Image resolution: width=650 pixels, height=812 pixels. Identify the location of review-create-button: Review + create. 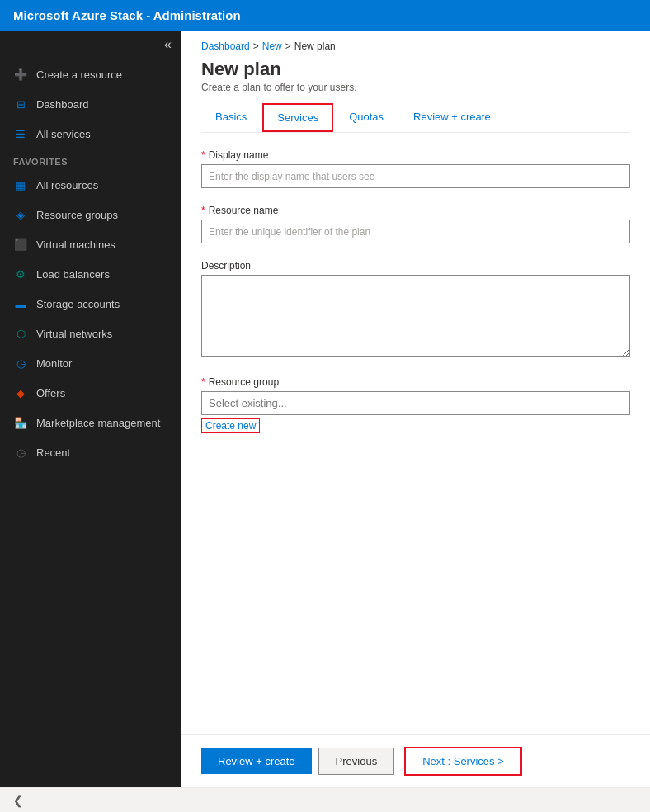
(257, 761).